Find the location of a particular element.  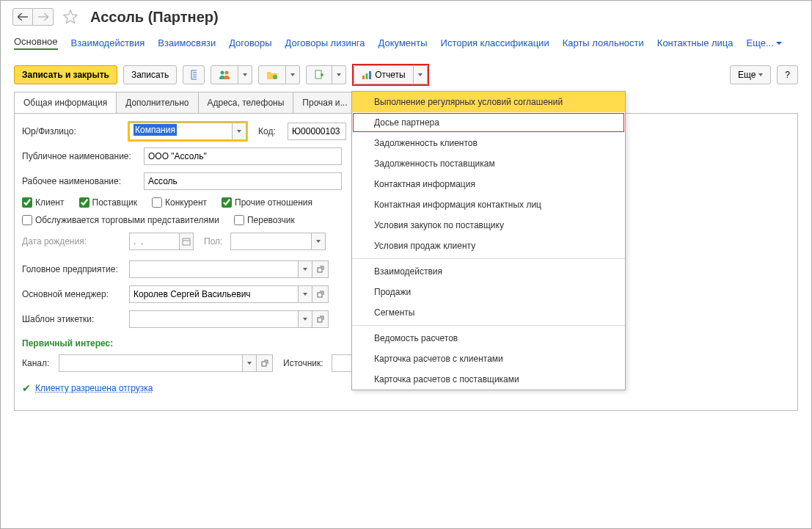

reports-split-button: Отчеты is located at coordinates (390, 75).